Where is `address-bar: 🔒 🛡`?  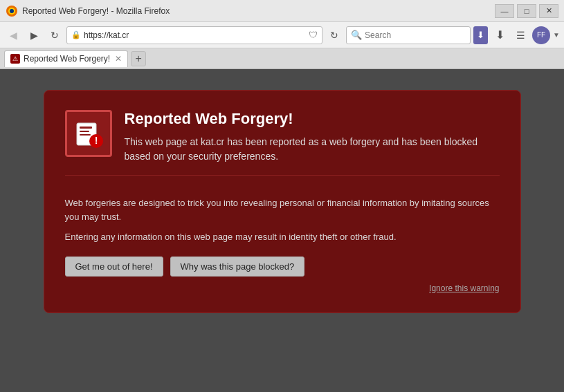 address-bar: 🔒 🛡 is located at coordinates (194, 35).